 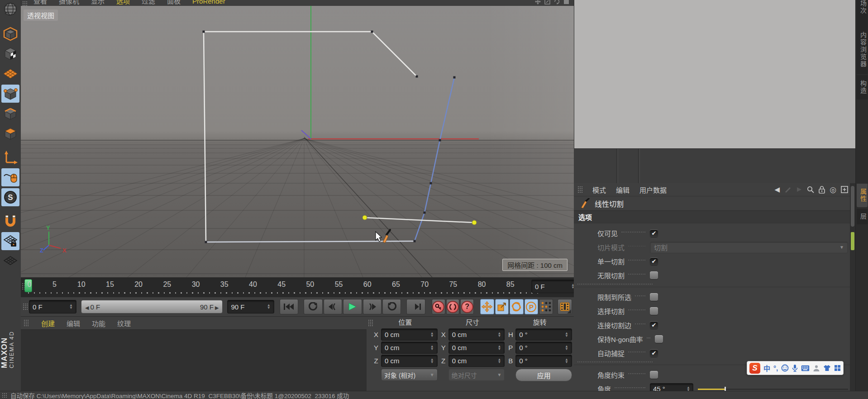 What do you see at coordinates (822, 190) in the screenshot?
I see `lock-icon` at bounding box center [822, 190].